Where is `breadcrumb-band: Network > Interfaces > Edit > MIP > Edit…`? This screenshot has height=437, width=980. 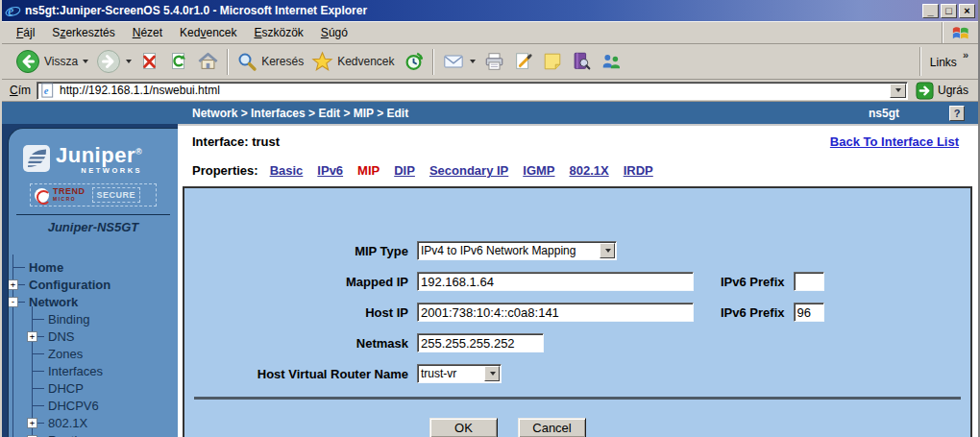 breadcrumb-band: Network > Interfaces > Edit > MIP > Edit… is located at coordinates (490, 113).